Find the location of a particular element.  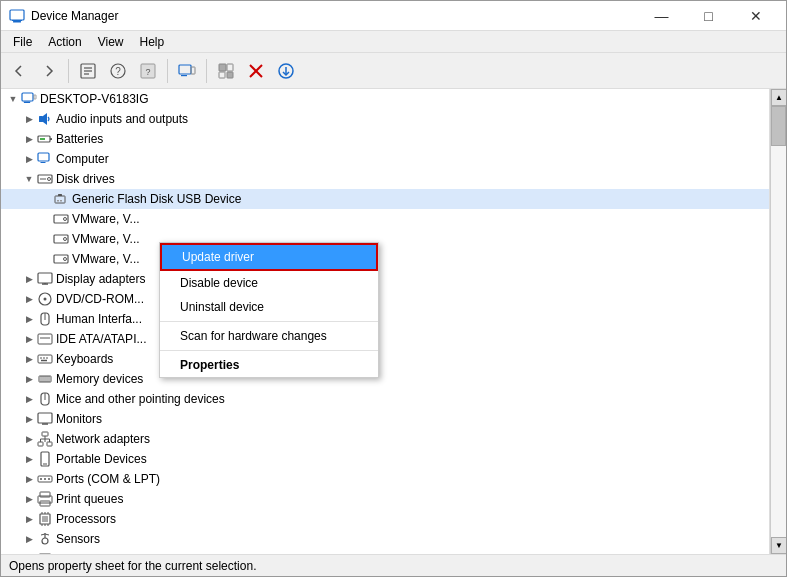

menu-action: Action is located at coordinates (64, 42).